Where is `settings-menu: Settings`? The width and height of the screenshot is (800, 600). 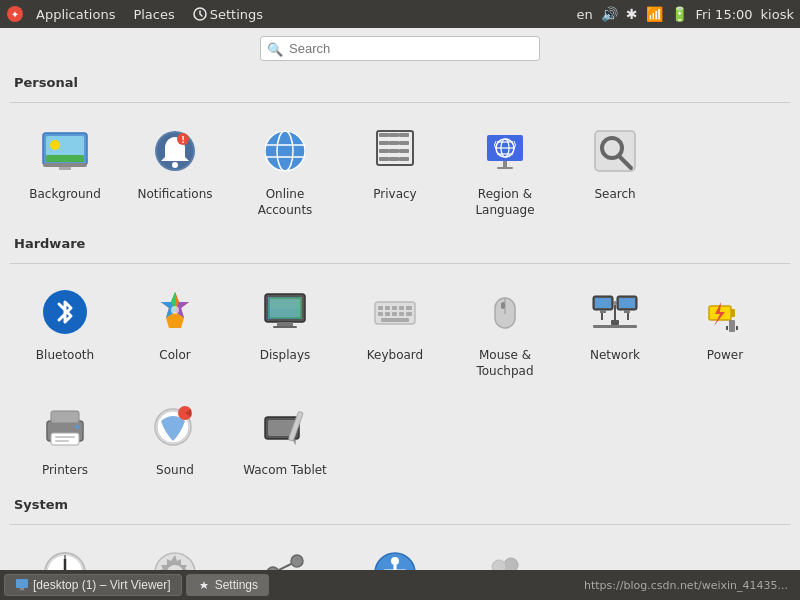 settings-menu: Settings is located at coordinates (228, 14).